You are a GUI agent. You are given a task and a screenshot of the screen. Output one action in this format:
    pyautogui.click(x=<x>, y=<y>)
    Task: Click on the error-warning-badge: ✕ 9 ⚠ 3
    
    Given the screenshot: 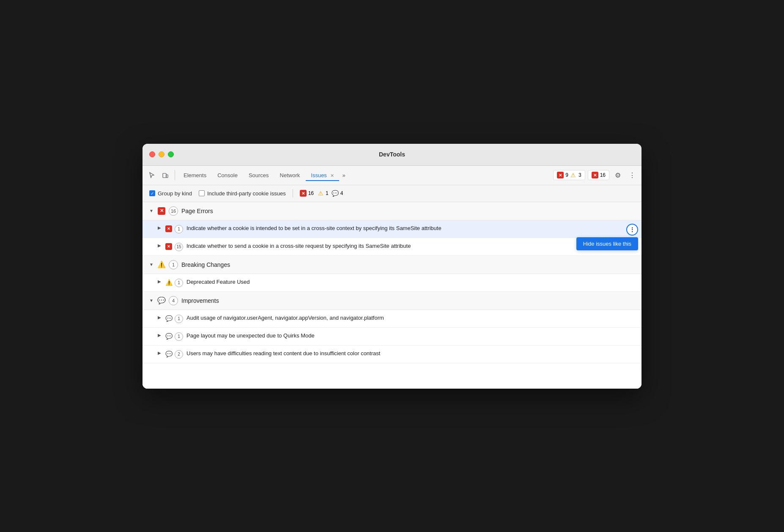 What is the action you would take?
    pyautogui.click(x=569, y=175)
    